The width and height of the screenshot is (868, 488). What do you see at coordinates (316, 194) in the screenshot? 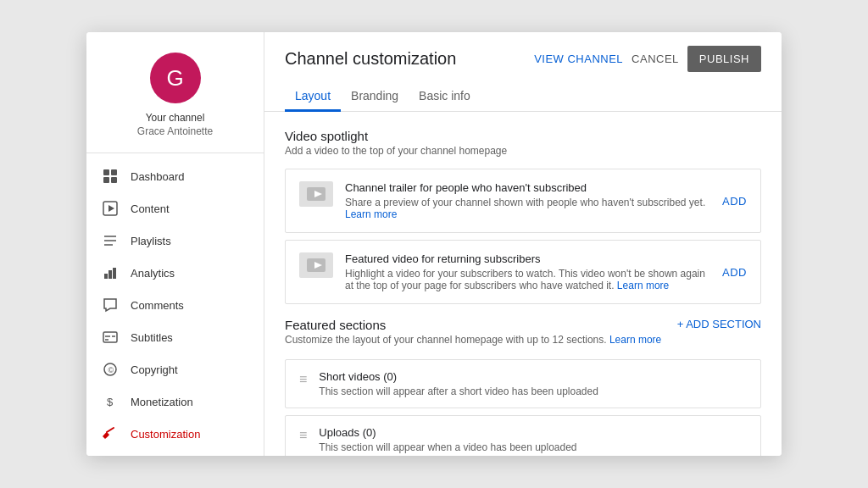
I see `trailer-thumbnail-icon` at bounding box center [316, 194].